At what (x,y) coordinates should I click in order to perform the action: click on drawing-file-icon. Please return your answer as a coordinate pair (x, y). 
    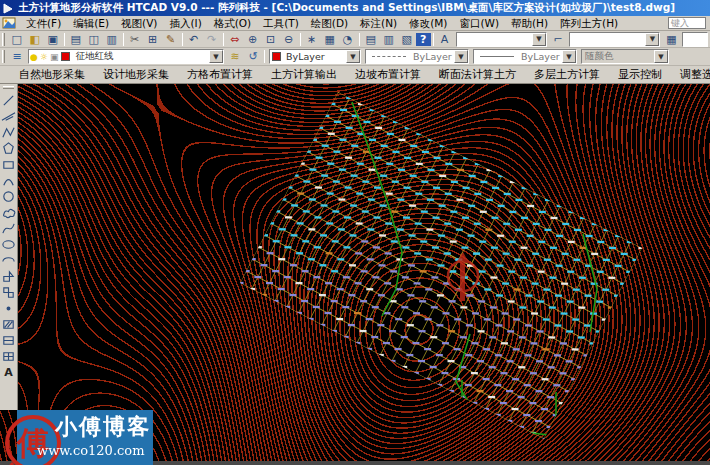
    Looking at the image, I should click on (9, 23).